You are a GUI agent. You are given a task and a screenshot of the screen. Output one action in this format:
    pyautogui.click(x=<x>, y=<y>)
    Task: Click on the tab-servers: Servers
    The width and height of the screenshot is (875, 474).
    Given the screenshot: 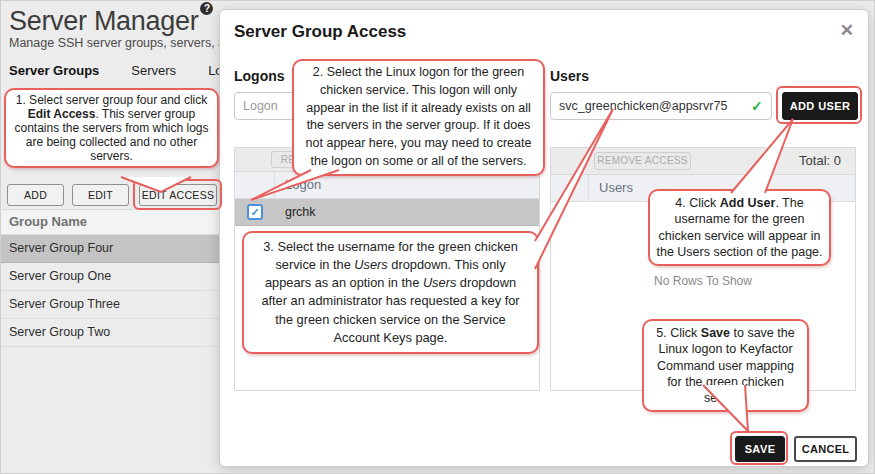 What is the action you would take?
    pyautogui.click(x=154, y=70)
    